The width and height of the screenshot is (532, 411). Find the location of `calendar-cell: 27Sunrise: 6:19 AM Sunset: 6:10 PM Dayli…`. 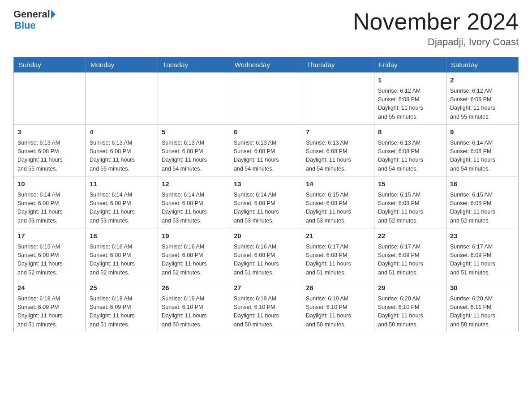

calendar-cell: 27Sunrise: 6:19 AM Sunset: 6:10 PM Dayli… is located at coordinates (266, 306).